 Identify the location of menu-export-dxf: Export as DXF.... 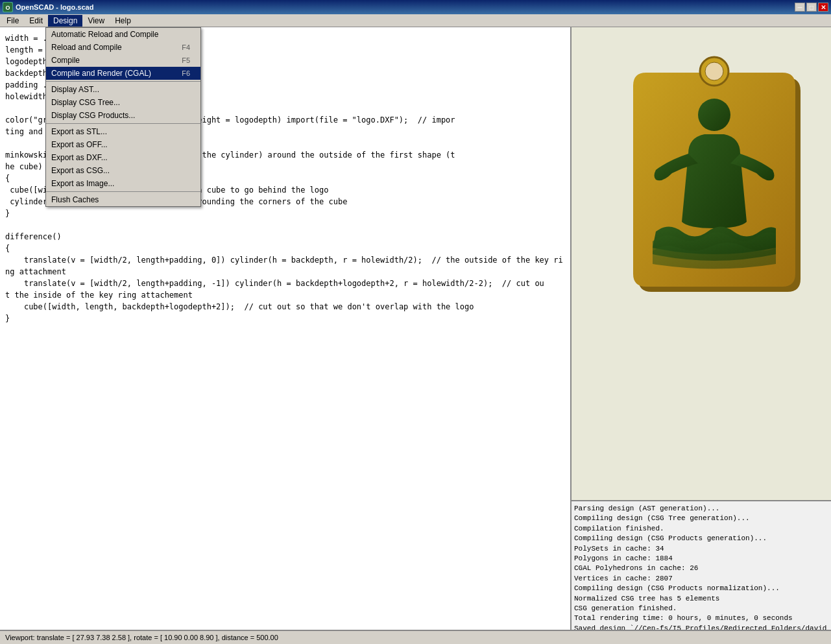
(123, 158).